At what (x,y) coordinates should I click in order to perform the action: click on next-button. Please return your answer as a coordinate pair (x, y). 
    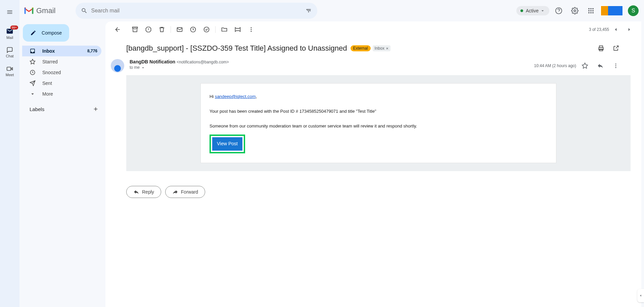
    Looking at the image, I should click on (629, 30).